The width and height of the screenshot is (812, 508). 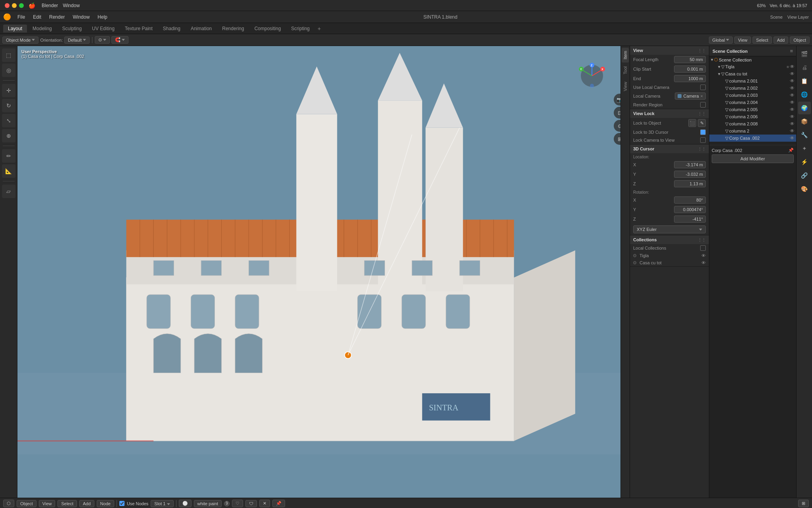 What do you see at coordinates (592, 76) in the screenshot?
I see `viewport-gizmo: Z X Y` at bounding box center [592, 76].